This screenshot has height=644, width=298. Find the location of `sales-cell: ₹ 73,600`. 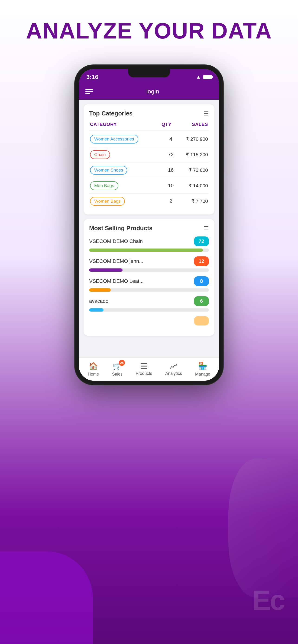

sales-cell: ₹ 73,600 is located at coordinates (194, 170).